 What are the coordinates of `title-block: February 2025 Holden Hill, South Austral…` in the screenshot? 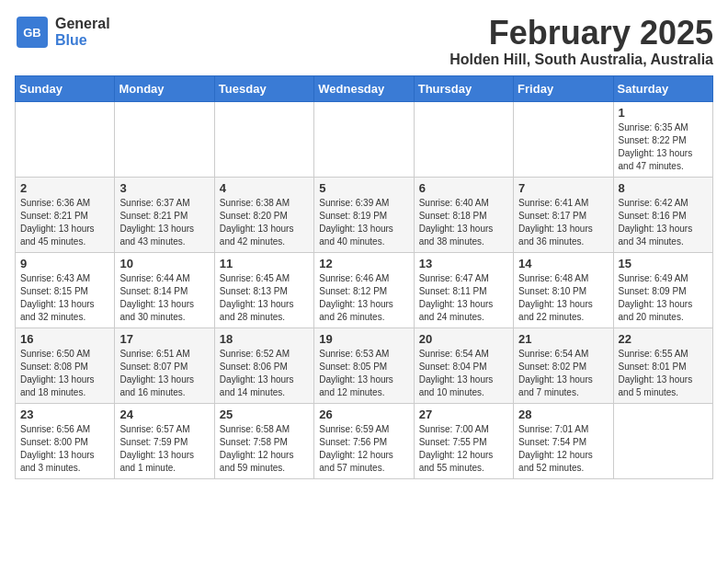 It's located at (581, 41).